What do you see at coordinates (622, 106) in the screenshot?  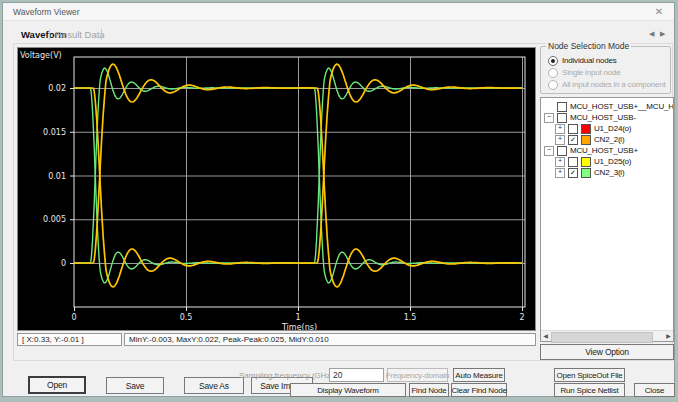 I see `tree-item-label: MCU_HOST_USB+__MCU_HOST_USB-` at bounding box center [622, 106].